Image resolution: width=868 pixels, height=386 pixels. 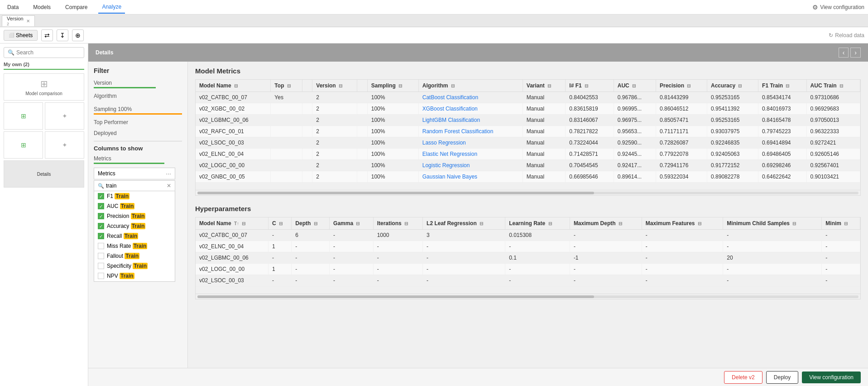 I want to click on col-hp-gamma: Gamma ⊟, so click(x=351, y=224).